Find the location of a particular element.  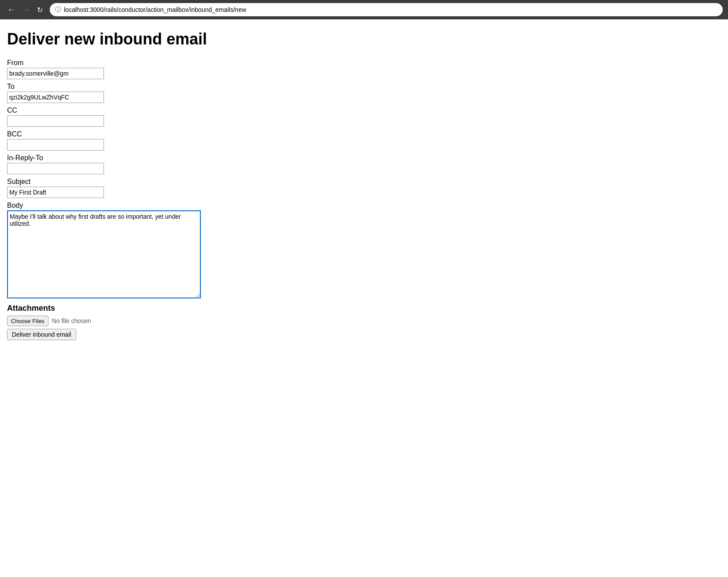

body-group: Body Maybe I'll talk about why first dra… is located at coordinates (198, 250).